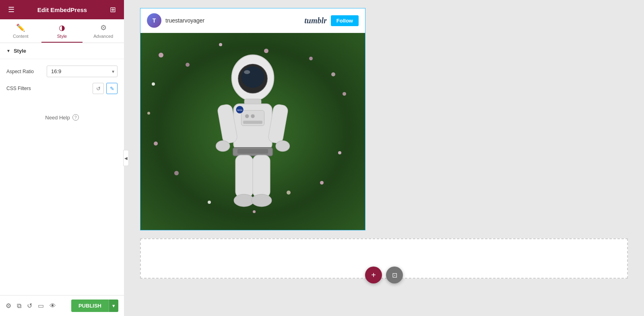 This screenshot has width=644, height=316. I want to click on bottom-bar: ⚙ ⧉ ↺ ▭ 👁 PUBLISH ▾, so click(62, 306).